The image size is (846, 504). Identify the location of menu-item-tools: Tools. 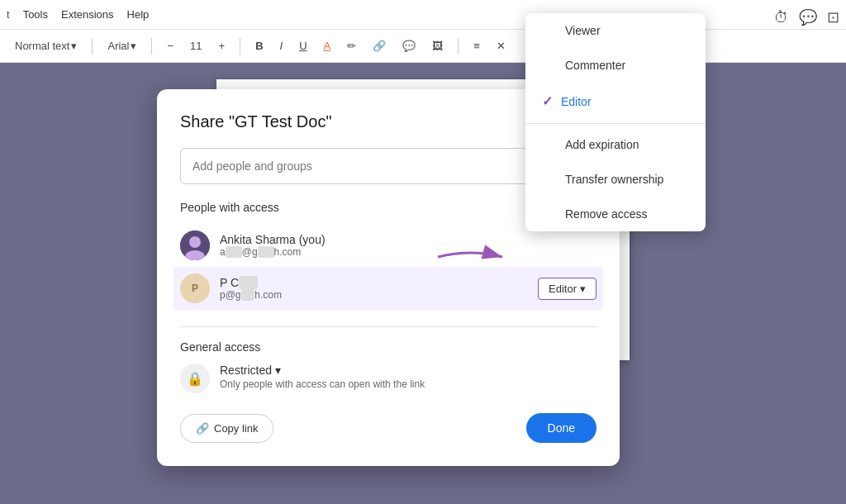
(36, 15).